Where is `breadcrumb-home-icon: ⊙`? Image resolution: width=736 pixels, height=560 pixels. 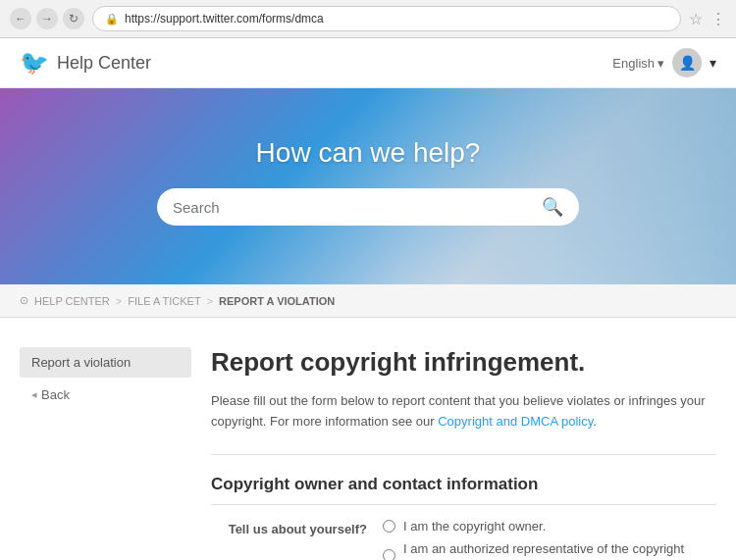
breadcrumb-home-icon: ⊙ is located at coordinates (24, 300).